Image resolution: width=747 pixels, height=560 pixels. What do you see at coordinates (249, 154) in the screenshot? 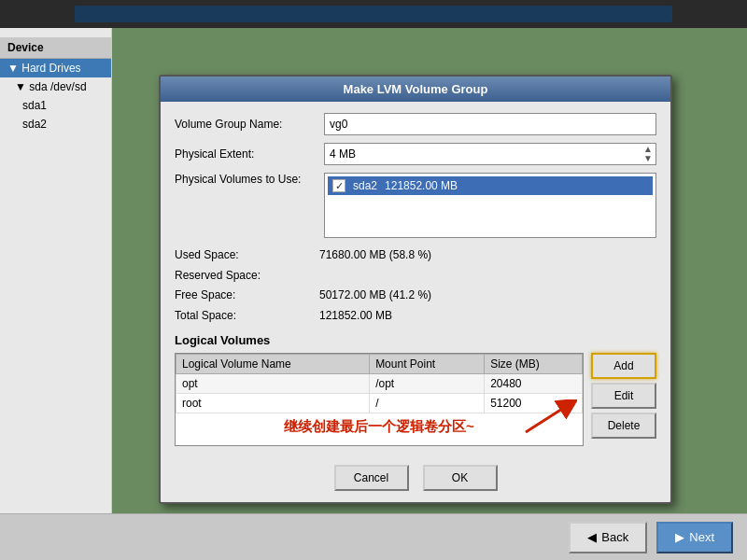
I see `pe-label: Physical Extent:` at bounding box center [249, 154].